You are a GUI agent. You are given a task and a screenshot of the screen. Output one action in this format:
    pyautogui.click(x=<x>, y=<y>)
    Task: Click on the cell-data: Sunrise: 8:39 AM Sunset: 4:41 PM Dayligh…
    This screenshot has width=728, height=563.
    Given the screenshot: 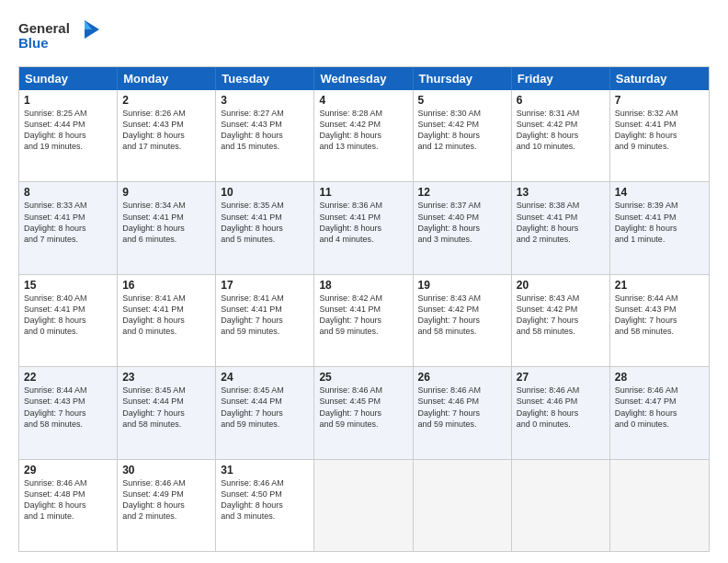 What is the action you would take?
    pyautogui.click(x=660, y=223)
    